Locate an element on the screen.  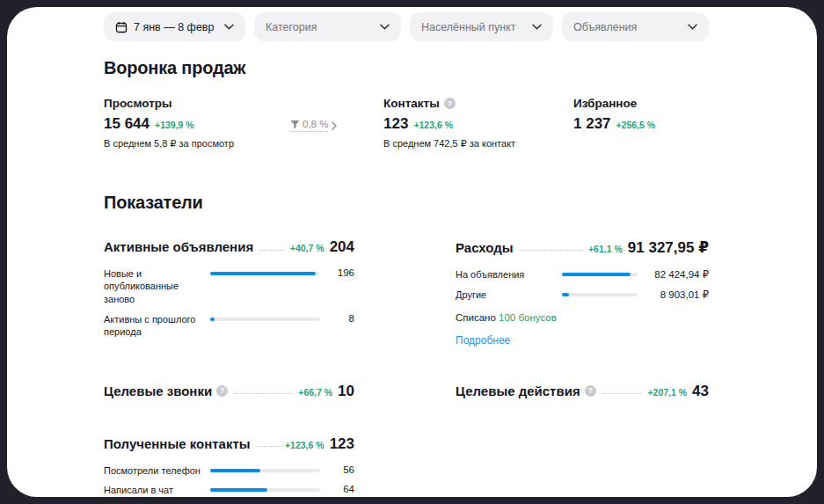
stat-row: Написали в чат 64 is located at coordinates (229, 490).